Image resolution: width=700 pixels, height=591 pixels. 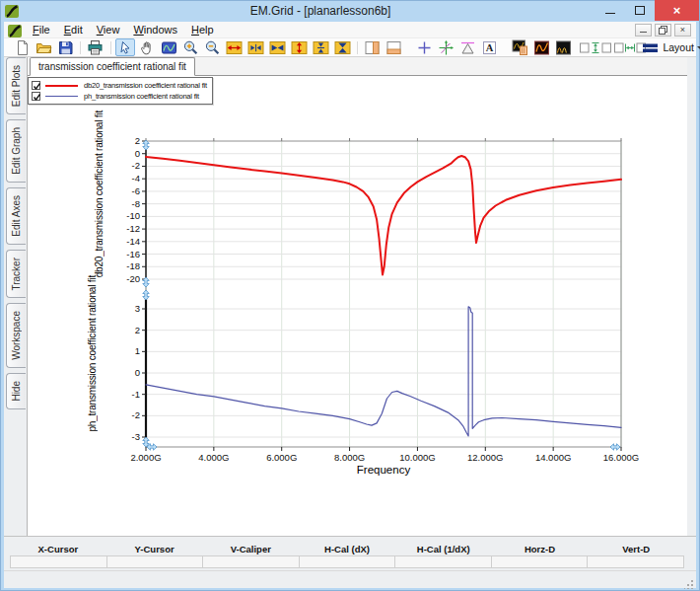 What do you see at coordinates (347, 549) in the screenshot?
I see `readout-header-h-cal-dx: H-Cal (dX)` at bounding box center [347, 549].